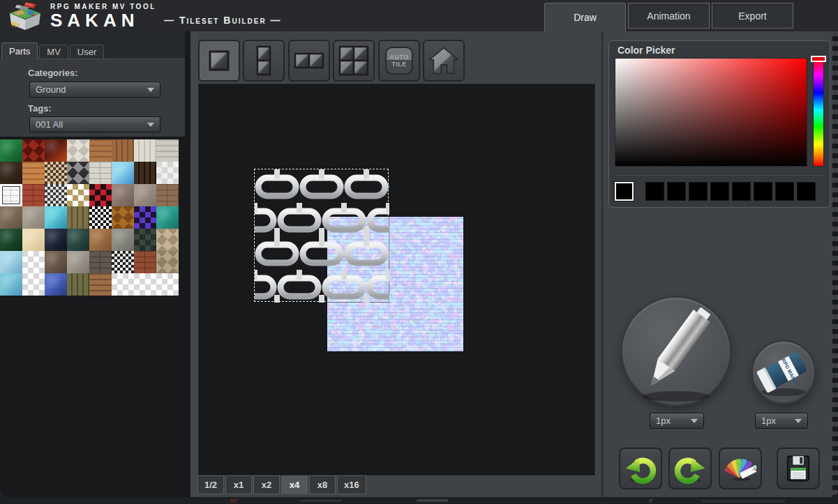  Describe the element at coordinates (219, 61) in the screenshot. I see `toolbar-button-tile-1x1` at that location.